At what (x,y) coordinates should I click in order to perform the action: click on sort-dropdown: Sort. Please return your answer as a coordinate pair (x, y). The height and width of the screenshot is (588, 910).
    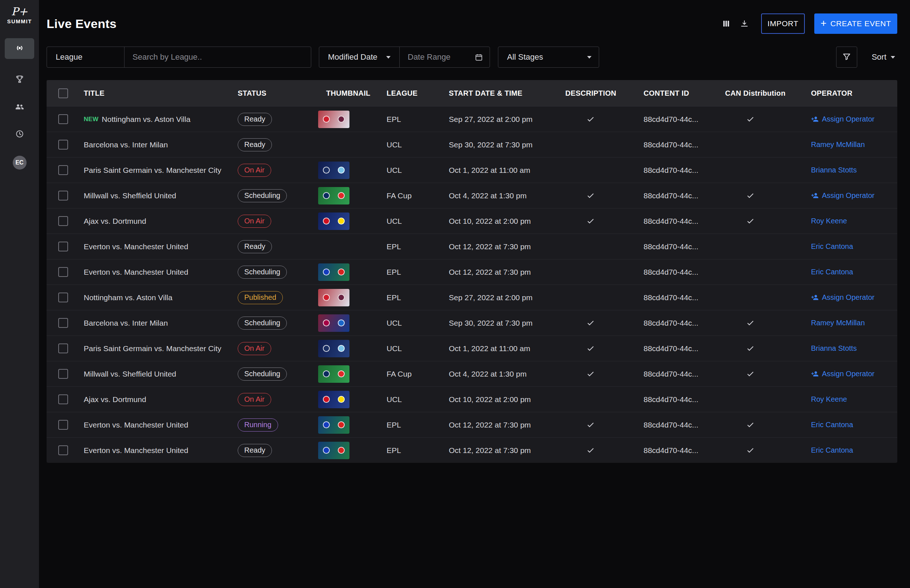
    Looking at the image, I should click on (884, 57).